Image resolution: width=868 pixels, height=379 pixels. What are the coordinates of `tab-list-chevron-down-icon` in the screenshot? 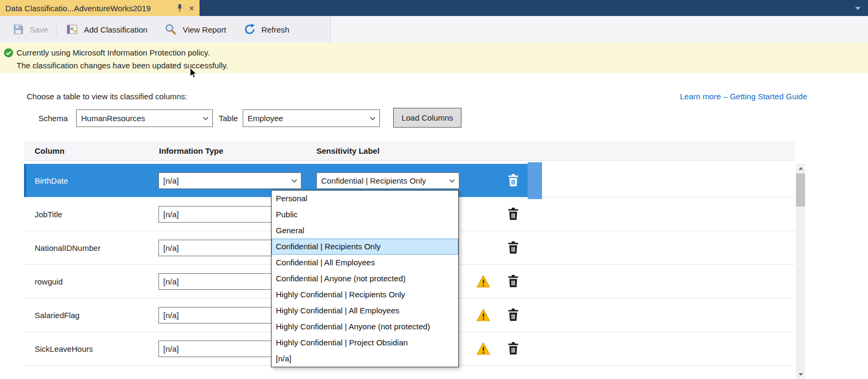 It's located at (858, 9).